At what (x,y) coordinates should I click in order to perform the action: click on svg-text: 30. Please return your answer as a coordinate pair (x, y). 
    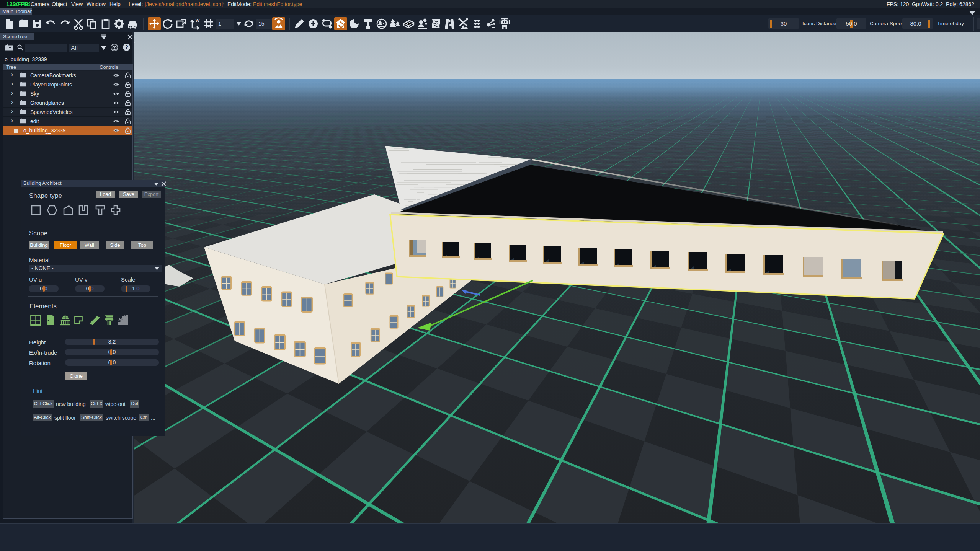
    Looking at the image, I should click on (784, 24).